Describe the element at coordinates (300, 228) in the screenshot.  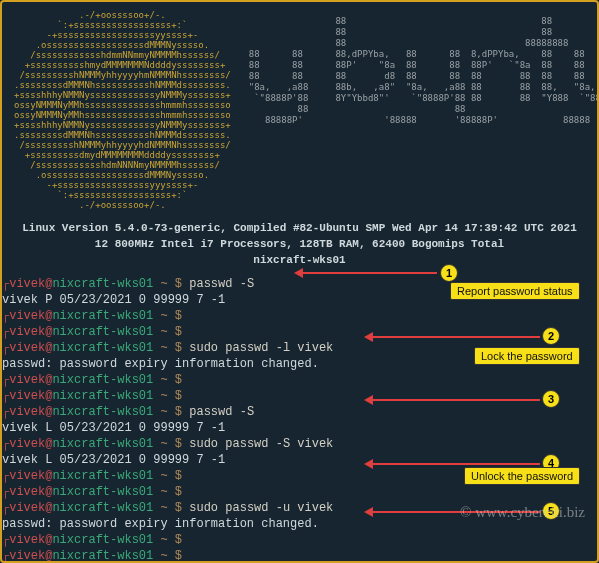
I see `kernel-line: Linux Version 5.4.0-73-generic, Compiled…` at that location.